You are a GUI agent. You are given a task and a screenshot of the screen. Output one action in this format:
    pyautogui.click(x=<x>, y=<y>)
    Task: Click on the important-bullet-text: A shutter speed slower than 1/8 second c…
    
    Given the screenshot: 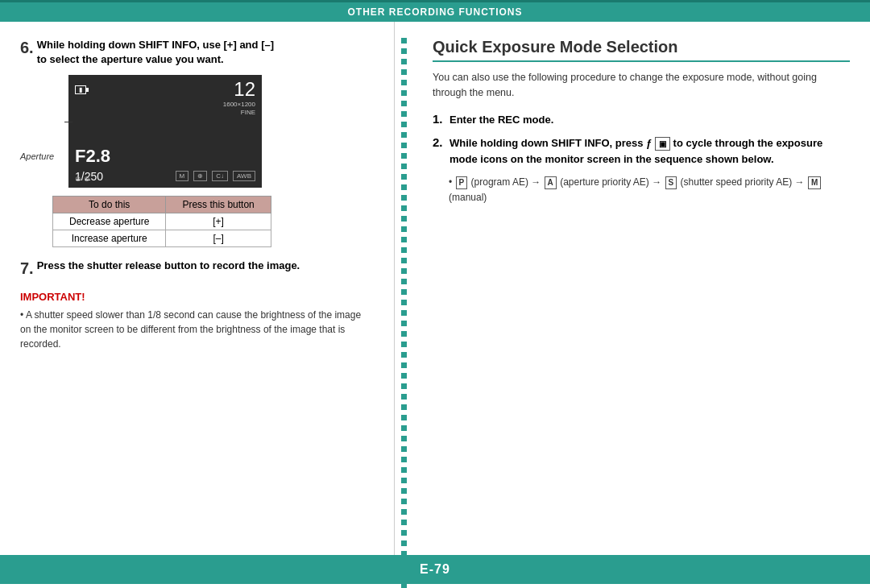 What is the action you would take?
    pyautogui.click(x=190, y=329)
    